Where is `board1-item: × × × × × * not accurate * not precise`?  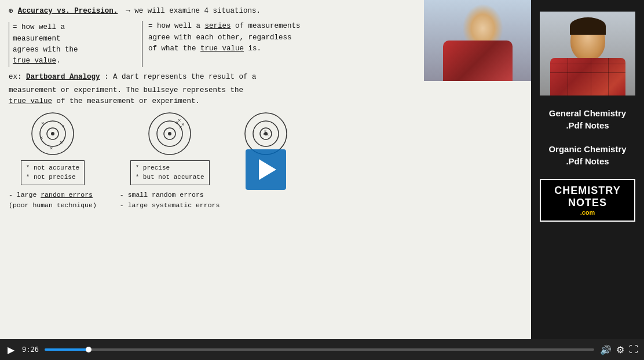 board1-item: × × × × × * not accurate * not precise is located at coordinates (53, 161).